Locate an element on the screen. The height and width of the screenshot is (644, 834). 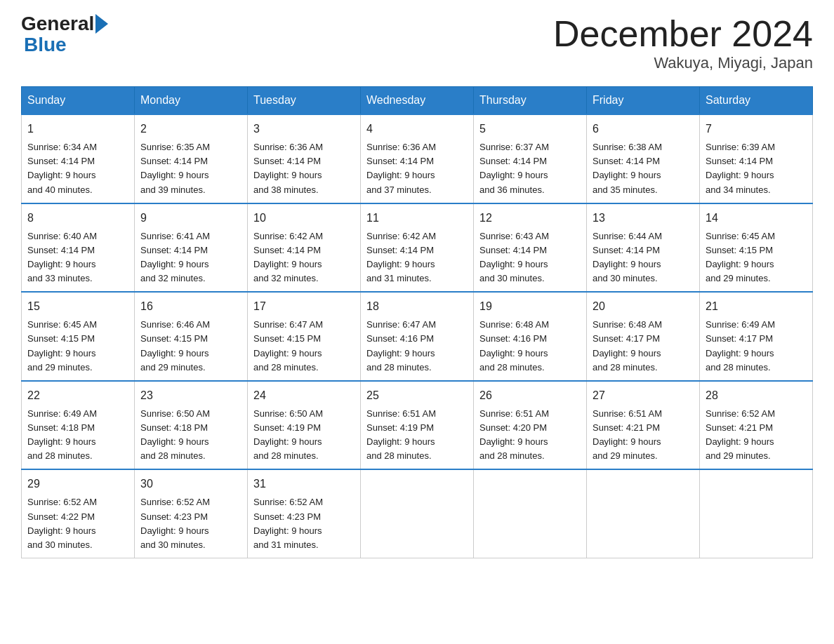
day-info: Sunrise: 6:37 AMSunset: 4:14 PMDaylight:… is located at coordinates (530, 168).